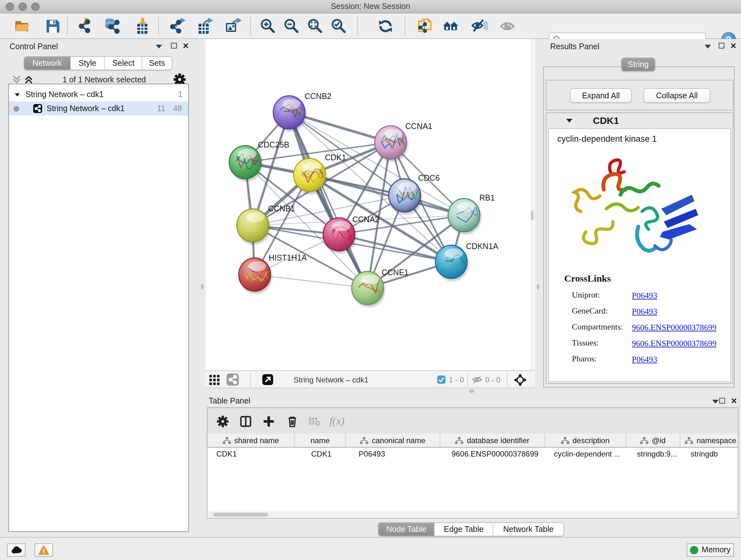 The image size is (741, 560). I want to click on node-label-CCNE1: CCNE1, so click(395, 272).